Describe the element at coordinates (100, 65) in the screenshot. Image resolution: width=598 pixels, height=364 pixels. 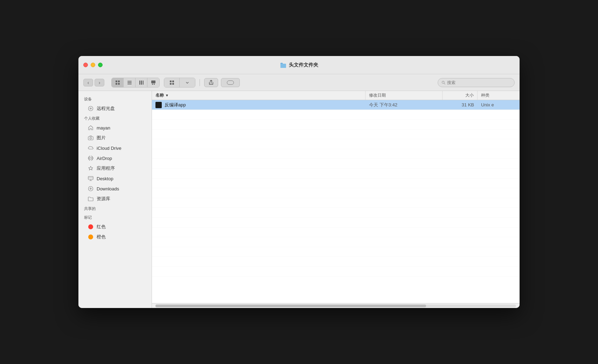
I see `maximize-button` at that location.